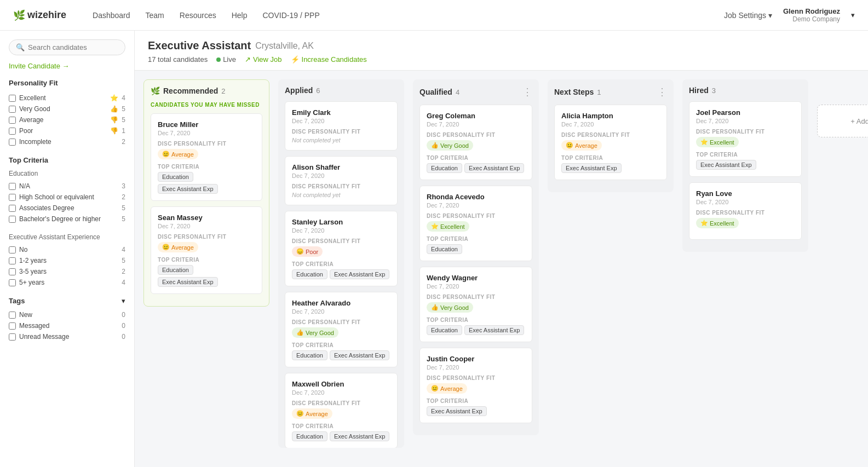  Describe the element at coordinates (67, 142) in the screenshot. I see `filter-incomplete: Incomplete 2` at that location.